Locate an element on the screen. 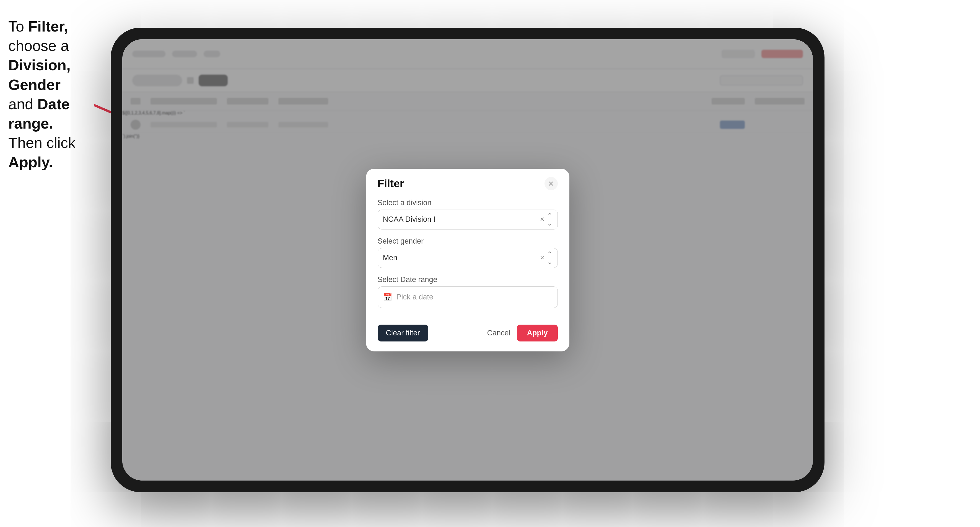 Image resolution: width=980 pixels, height=527 pixels. instruction-bold-filter: Filter, is located at coordinates (48, 26).